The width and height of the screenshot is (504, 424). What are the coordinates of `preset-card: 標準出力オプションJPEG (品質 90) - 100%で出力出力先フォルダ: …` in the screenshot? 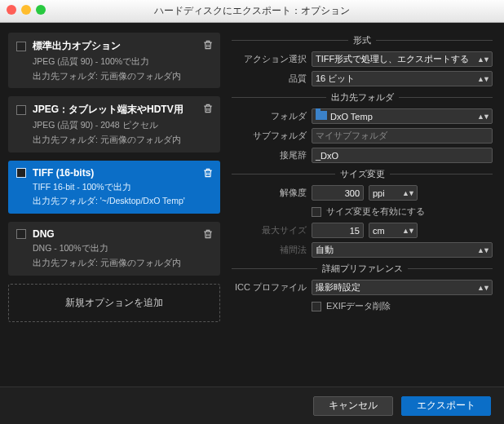 It's located at (114, 60).